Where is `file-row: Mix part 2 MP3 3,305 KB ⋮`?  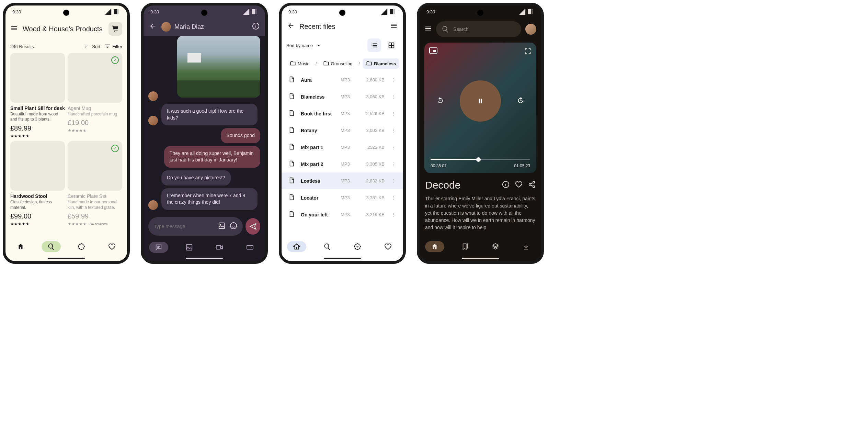
file-row: Mix part 2 MP3 3,305 KB ⋮ is located at coordinates (342, 164).